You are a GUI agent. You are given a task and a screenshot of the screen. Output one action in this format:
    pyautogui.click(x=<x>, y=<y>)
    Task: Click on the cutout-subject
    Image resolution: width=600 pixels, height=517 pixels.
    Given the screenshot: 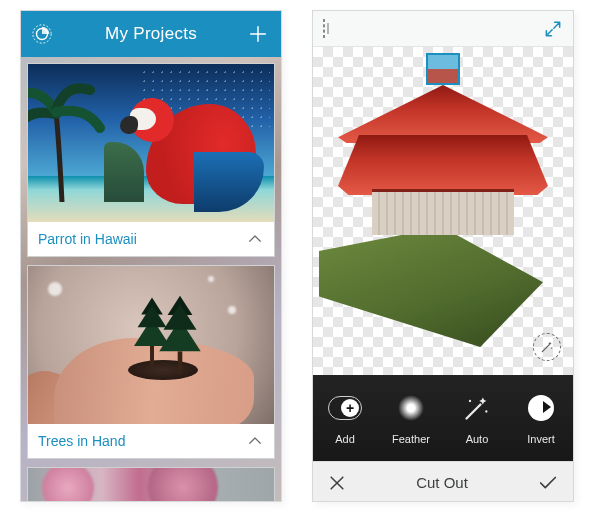 What is the action you would take?
    pyautogui.click(x=443, y=165)
    